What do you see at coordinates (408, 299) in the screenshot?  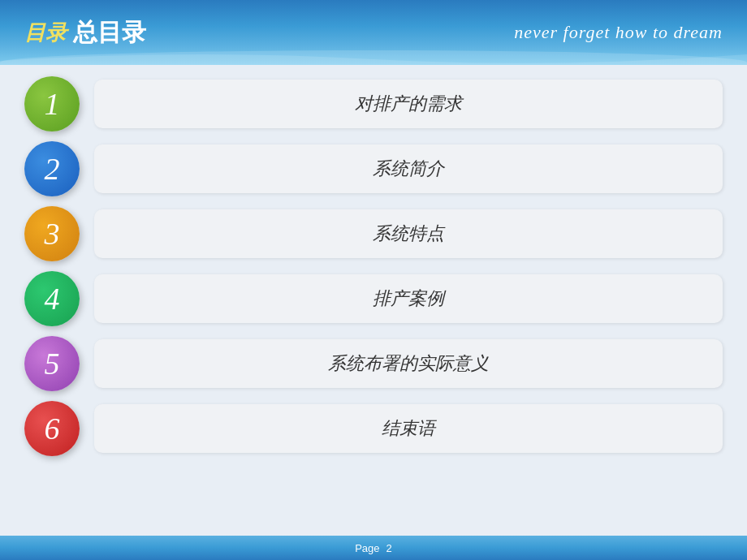 I see `toc-bar-4: 排产案例` at bounding box center [408, 299].